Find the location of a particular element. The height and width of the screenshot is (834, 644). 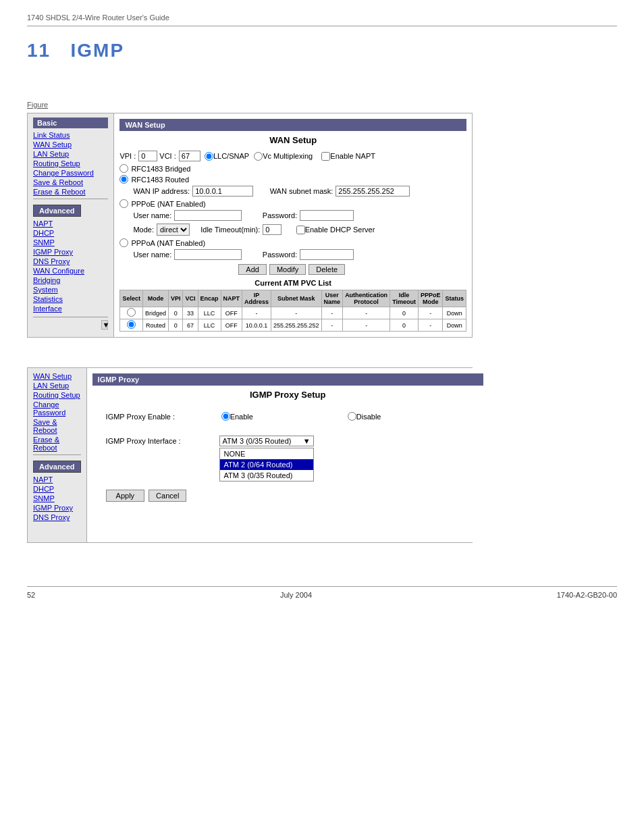

rfc1483-bridged-radio is located at coordinates (124, 169).